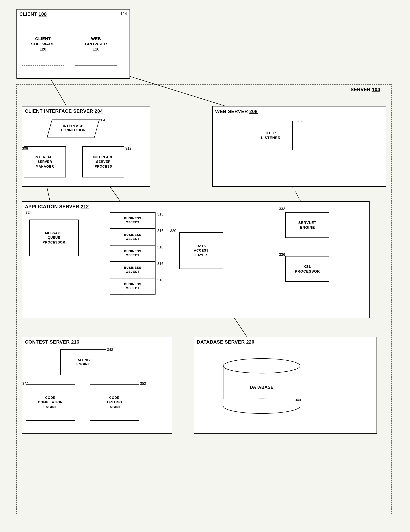  I want to click on business-object-4-box: BUSINESS OBJECT, so click(133, 270).